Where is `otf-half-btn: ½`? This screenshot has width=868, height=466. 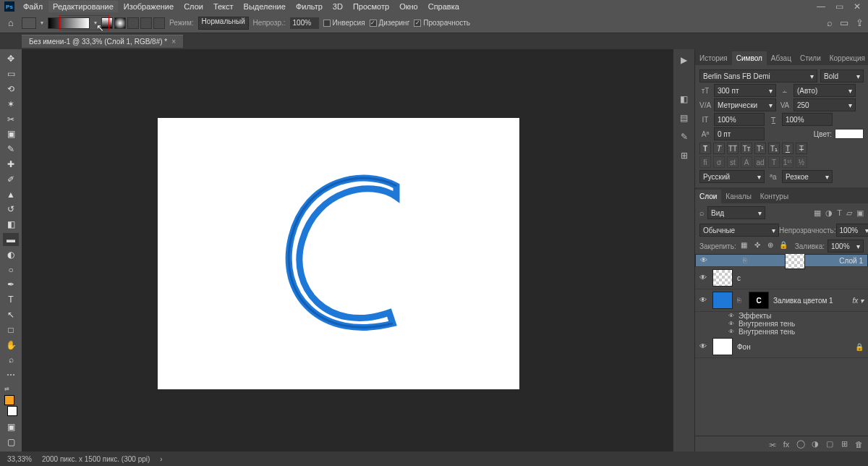
otf-half-btn: ½ is located at coordinates (801, 162).